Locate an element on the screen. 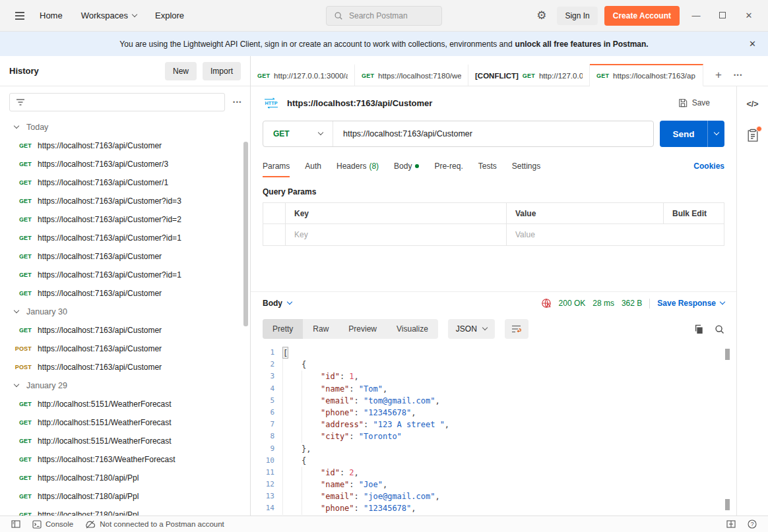 The width and height of the screenshot is (768, 532). response-body-dropdown: Body is located at coordinates (277, 303).